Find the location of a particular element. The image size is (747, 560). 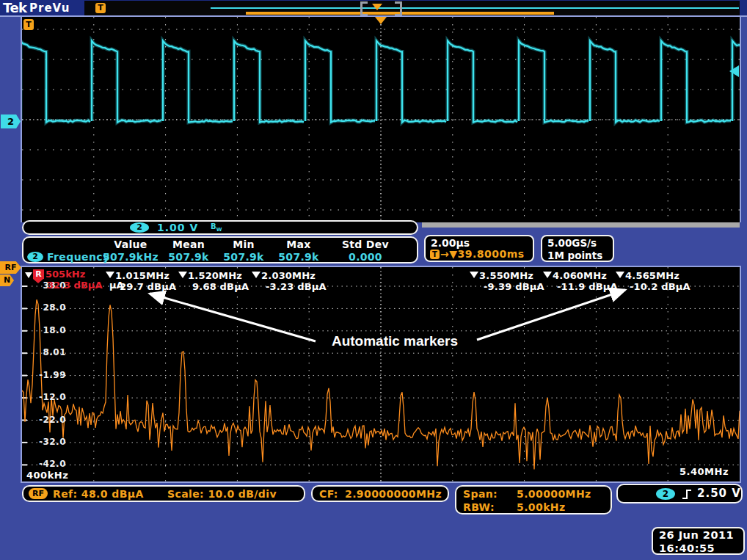

measurement-max: 507.9k is located at coordinates (299, 257).